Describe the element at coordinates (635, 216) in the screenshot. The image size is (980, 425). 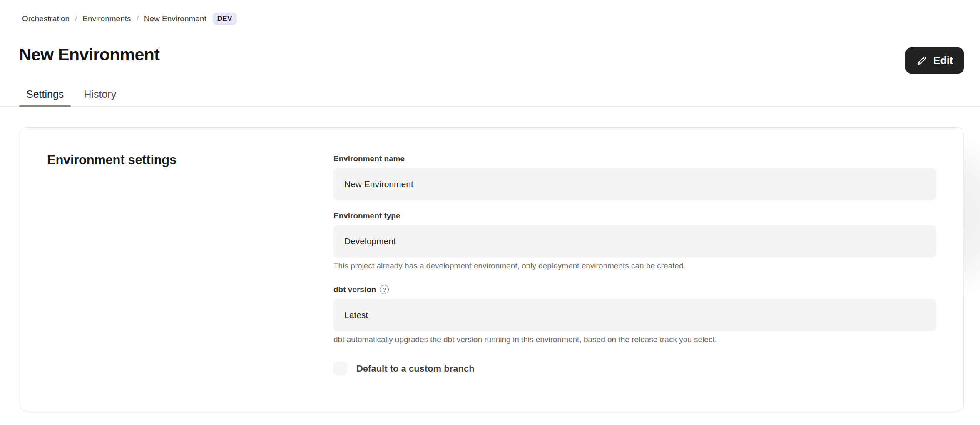
I see `environment-type-label: Environment type` at that location.